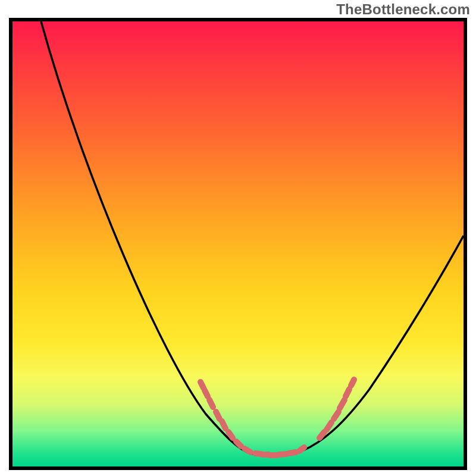 The width and height of the screenshot is (476, 476). I want to click on valley-markers, so click(277, 418).